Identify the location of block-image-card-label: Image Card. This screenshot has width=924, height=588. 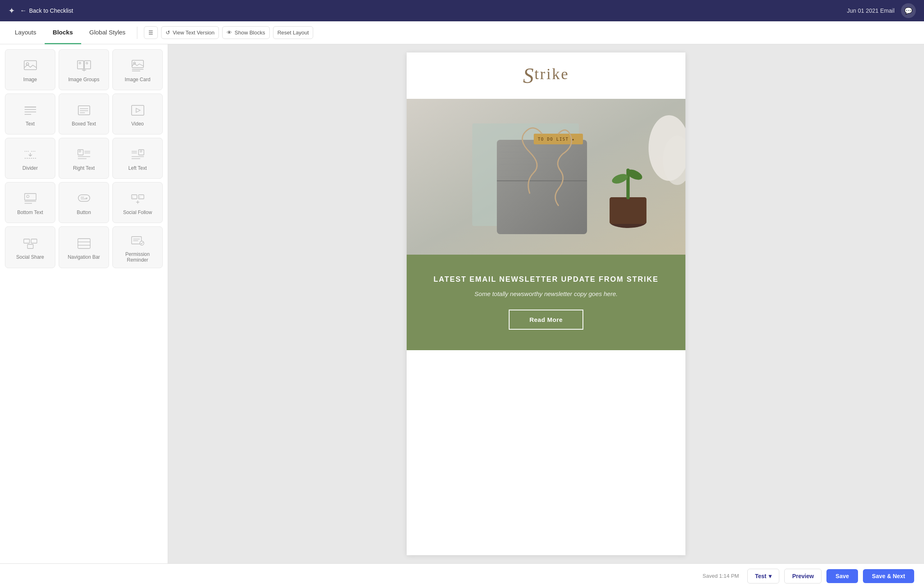
(138, 80).